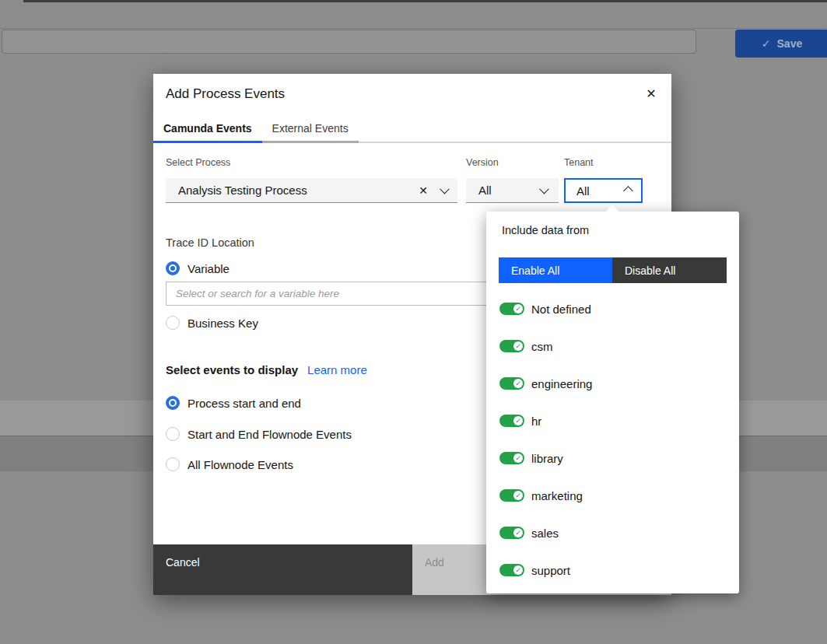 The height and width of the screenshot is (644, 827). Describe the element at coordinates (515, 130) in the screenshot. I see `tab-strip-filler` at that location.